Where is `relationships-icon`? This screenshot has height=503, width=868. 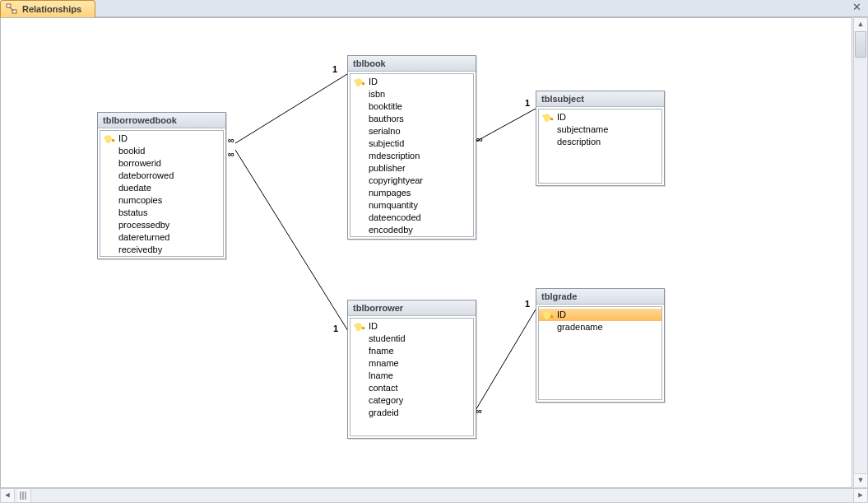
relationships-icon is located at coordinates (12, 9).